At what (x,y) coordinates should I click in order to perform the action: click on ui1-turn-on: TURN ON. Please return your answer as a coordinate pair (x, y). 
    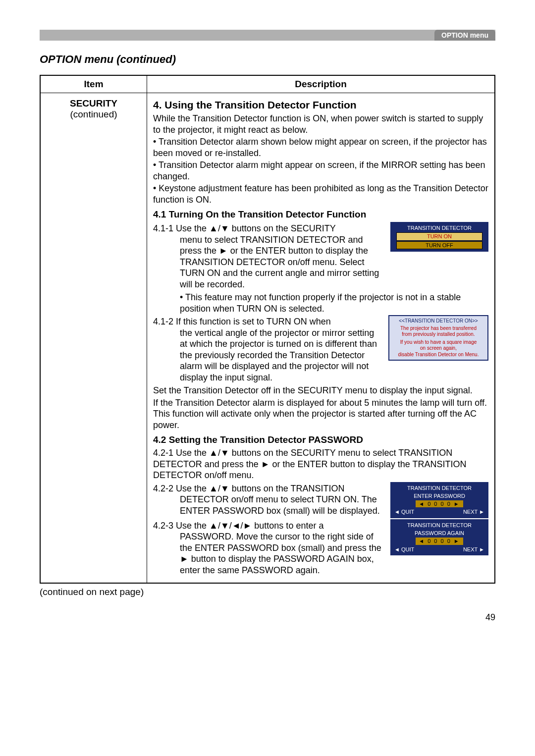
    Looking at the image, I should click on (439, 236).